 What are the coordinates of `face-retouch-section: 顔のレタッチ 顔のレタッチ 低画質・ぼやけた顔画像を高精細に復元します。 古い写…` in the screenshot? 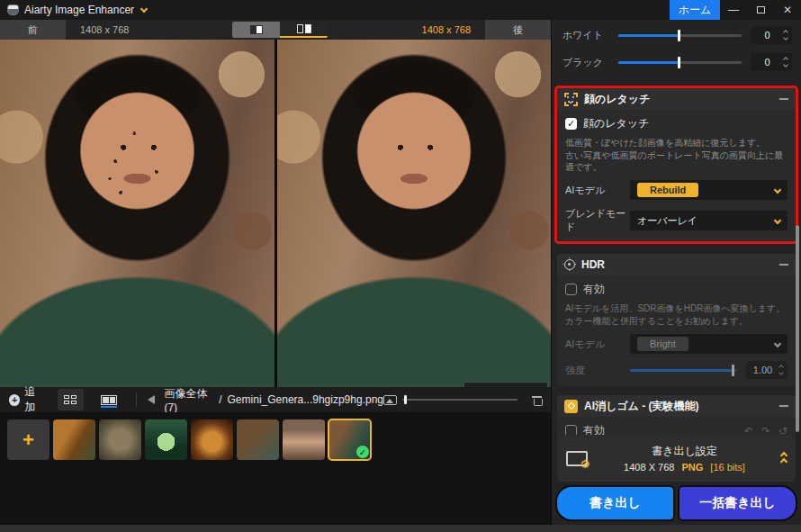 It's located at (677, 165).